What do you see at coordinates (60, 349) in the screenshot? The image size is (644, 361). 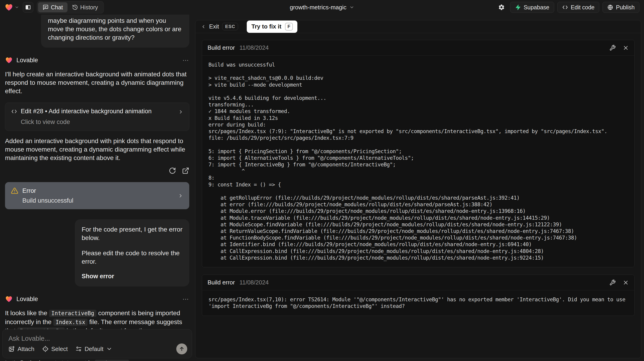 I see `select-label: Select` at bounding box center [60, 349].